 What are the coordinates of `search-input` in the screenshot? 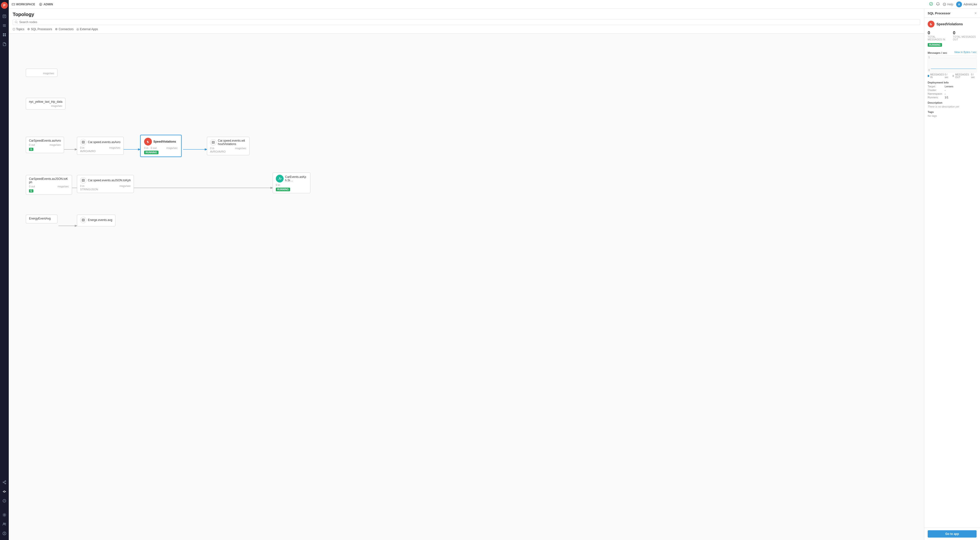 It's located at (469, 22).